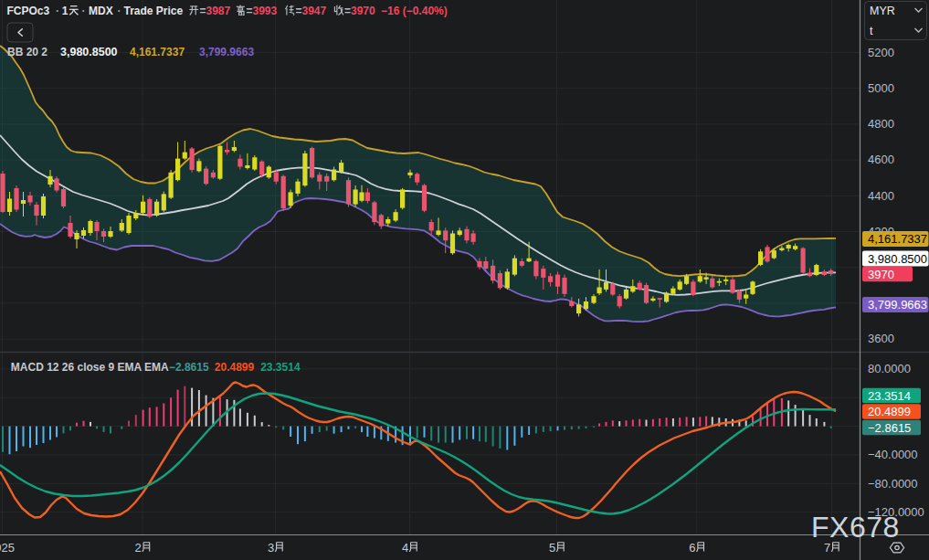 The image size is (929, 560). I want to click on svg-text: 1, so click(66, 11).